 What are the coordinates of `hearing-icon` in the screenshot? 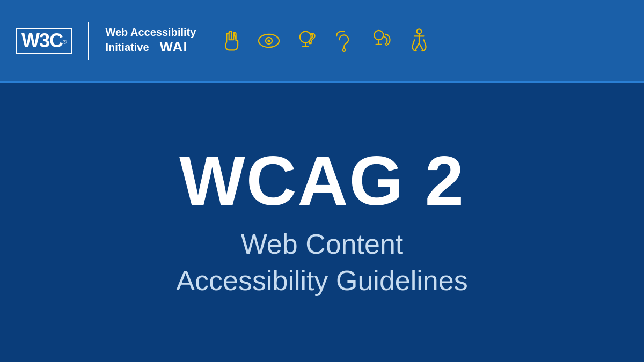 It's located at (344, 41).